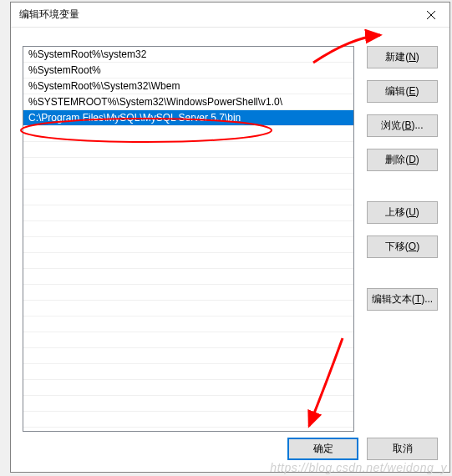 This screenshot has height=476, width=452. What do you see at coordinates (363, 449) in the screenshot?
I see `bottom-button-row: 确定 取消` at bounding box center [363, 449].